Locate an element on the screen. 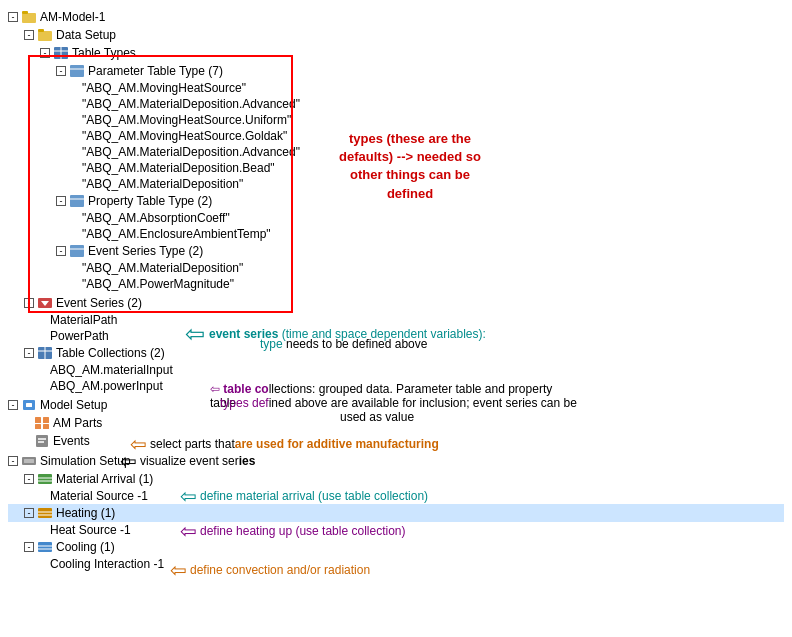  est-icon is located at coordinates (77, 251).